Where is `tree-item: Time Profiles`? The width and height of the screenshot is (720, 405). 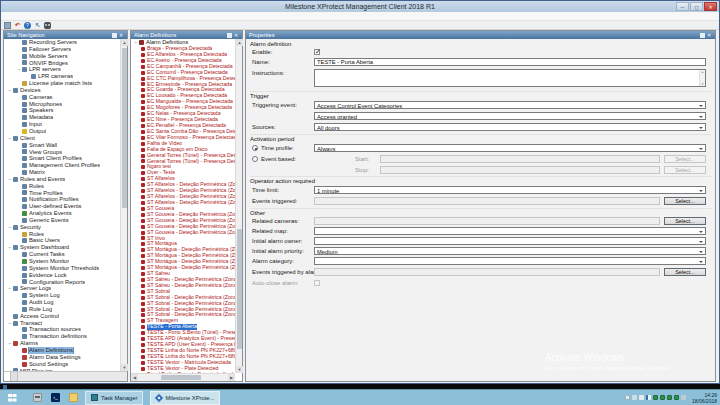
tree-item: Time Profiles is located at coordinates (62, 194).